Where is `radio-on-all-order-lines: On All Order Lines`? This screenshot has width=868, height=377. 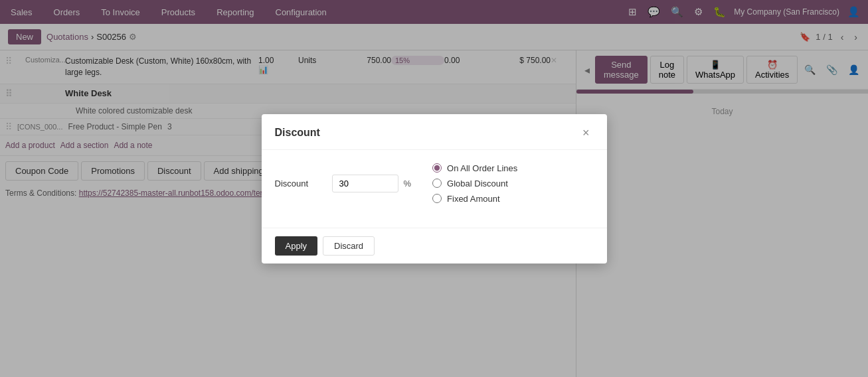
radio-on-all-order-lines: On All Order Lines is located at coordinates (475, 169).